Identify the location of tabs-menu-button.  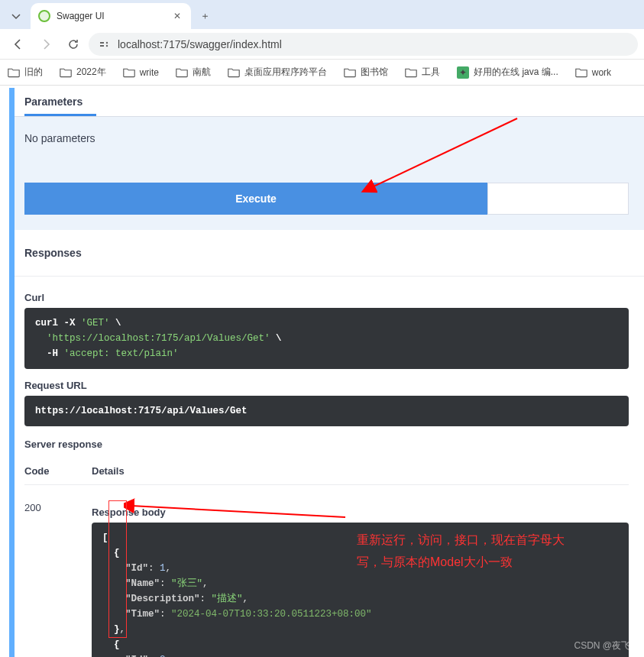
(16, 16).